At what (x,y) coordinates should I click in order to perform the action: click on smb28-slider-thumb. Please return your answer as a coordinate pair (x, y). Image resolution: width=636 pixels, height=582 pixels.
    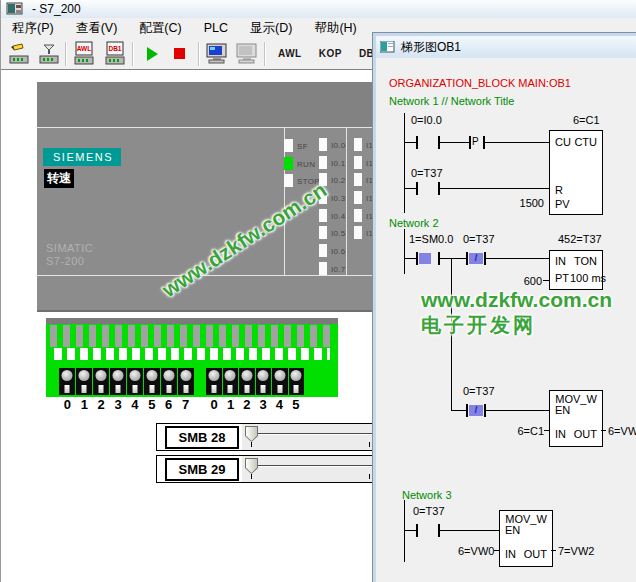
    Looking at the image, I should click on (252, 434).